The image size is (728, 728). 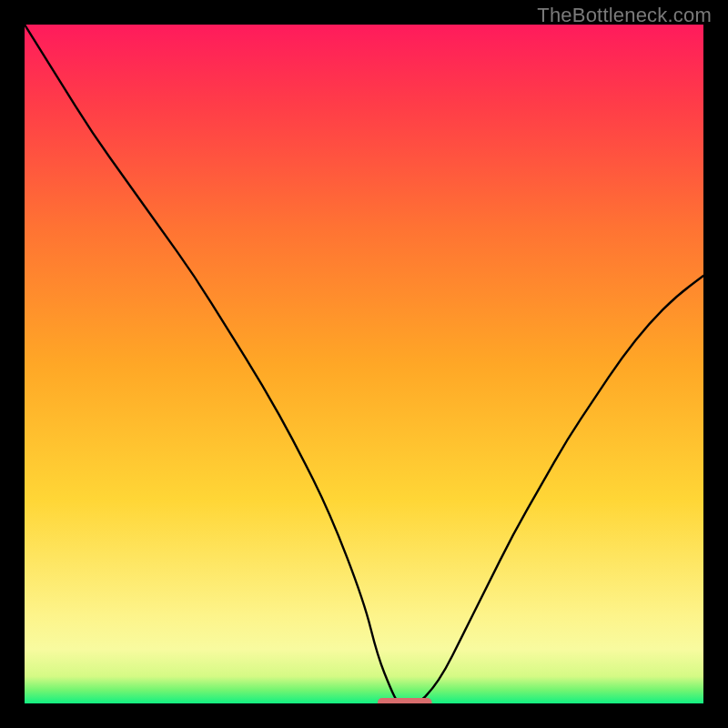 What do you see at coordinates (405, 703) in the screenshot?
I see `highlight-bar` at bounding box center [405, 703].